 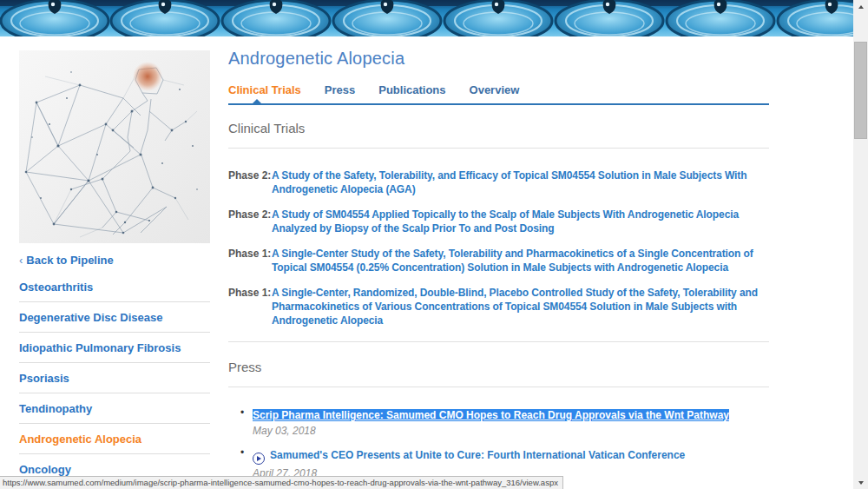 I want to click on trial-row: Phase 2: A Study of the Safety, Tolerabi…, so click(x=498, y=182).